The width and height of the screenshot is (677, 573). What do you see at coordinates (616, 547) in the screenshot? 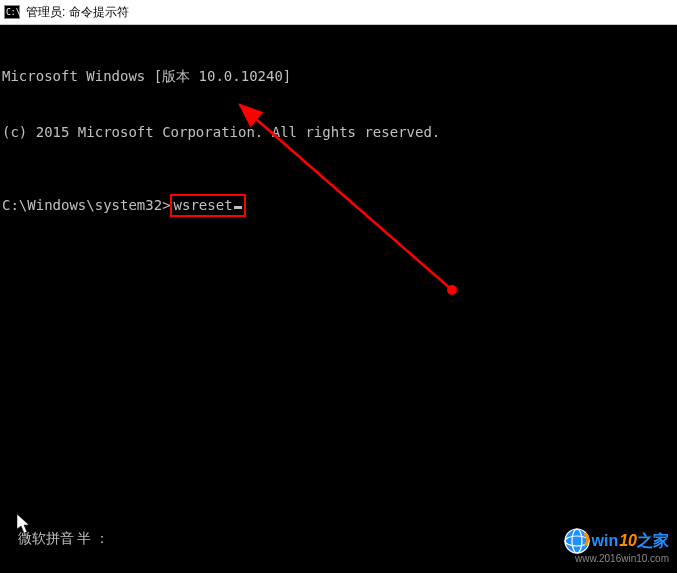
I see `watermark: win 10 之家 www.2016win10.com` at bounding box center [616, 547].